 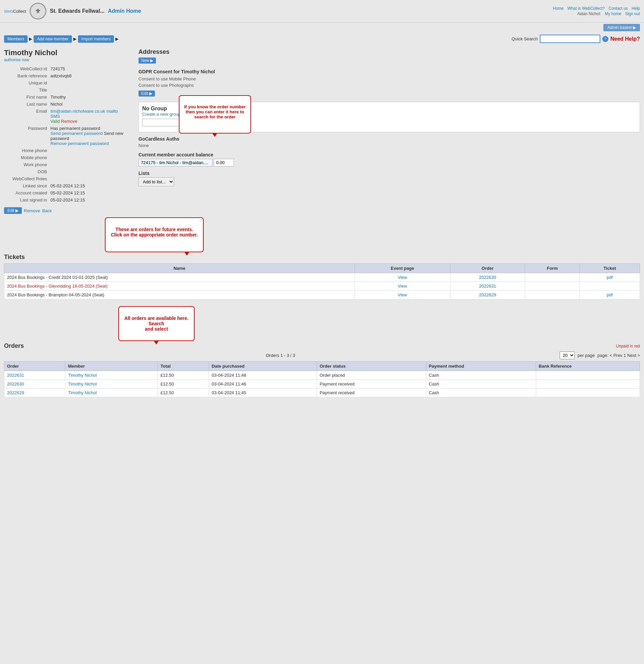 I want to click on roles-value, so click(x=90, y=179).